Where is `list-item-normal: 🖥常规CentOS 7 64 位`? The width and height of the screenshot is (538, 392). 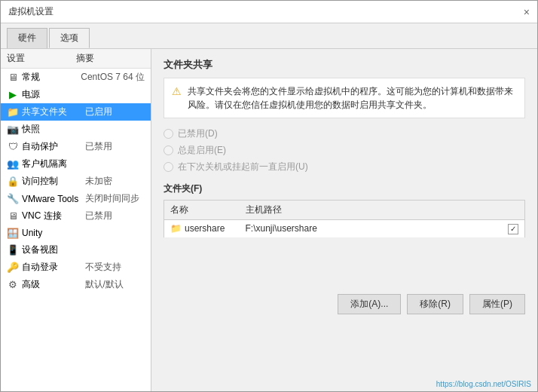
list-item-normal: 🖥常规CentOS 7 64 位 is located at coordinates (75, 77).